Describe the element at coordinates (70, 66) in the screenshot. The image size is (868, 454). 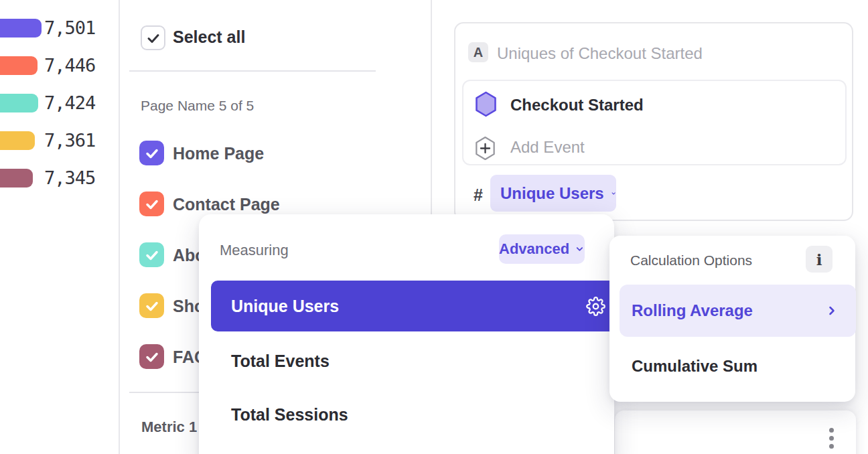
I see `legend-value: 7,446` at that location.